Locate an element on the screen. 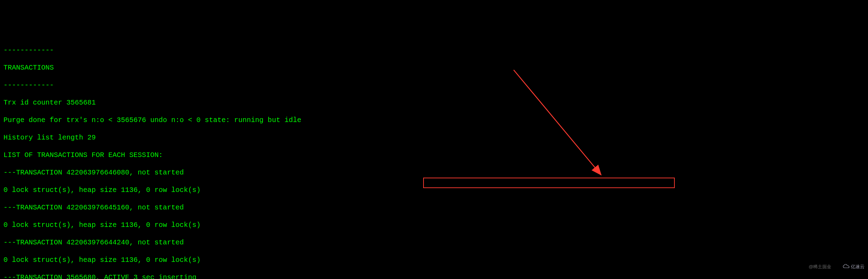 The image size is (868, 279). terminal-line: ---TRANSACTION 422063976645160, not star… is located at coordinates (434, 208).